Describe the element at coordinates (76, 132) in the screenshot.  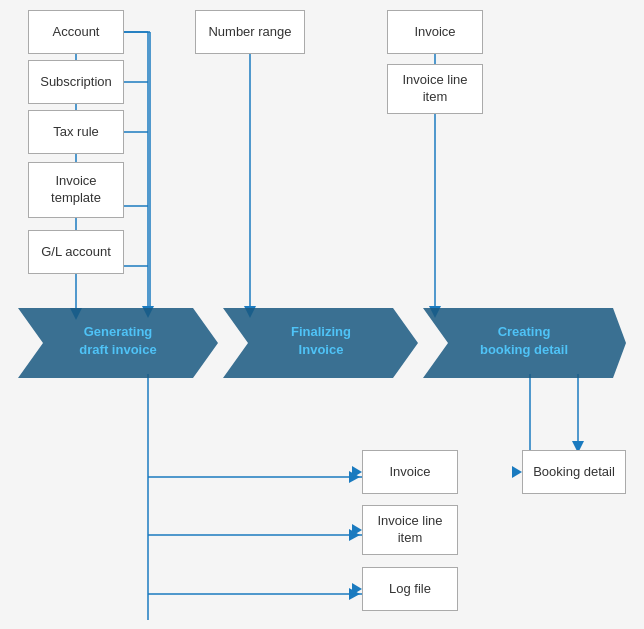
I see `tax-rule-box: Tax rule` at that location.